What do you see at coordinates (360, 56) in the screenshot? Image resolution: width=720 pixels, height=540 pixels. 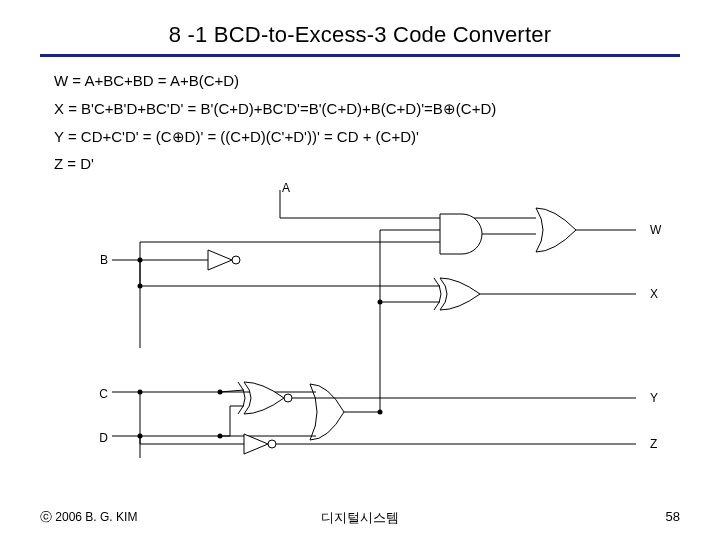 I see `title-underline` at bounding box center [360, 56].